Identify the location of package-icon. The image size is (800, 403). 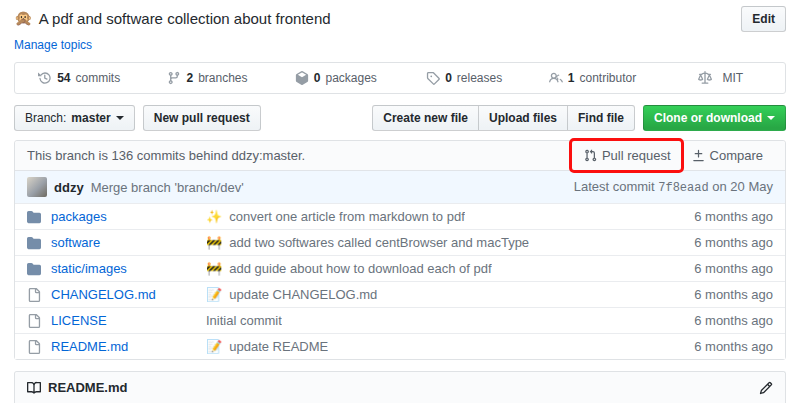
(302, 78).